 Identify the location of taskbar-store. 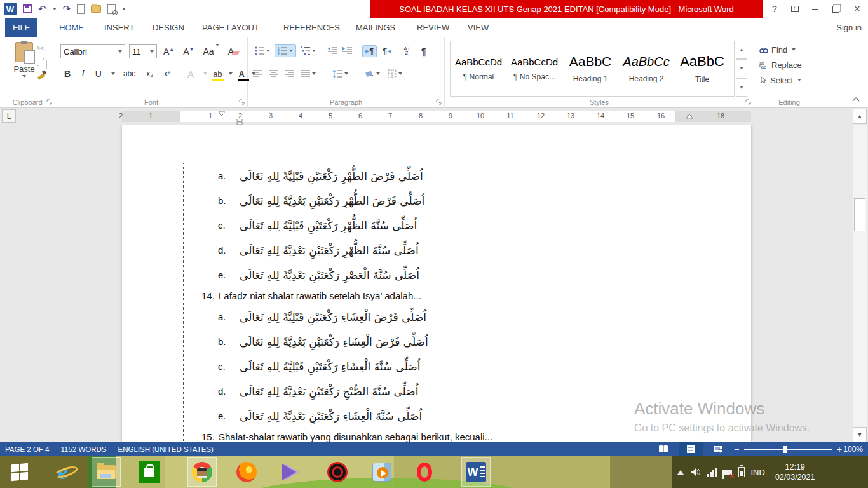
(149, 472).